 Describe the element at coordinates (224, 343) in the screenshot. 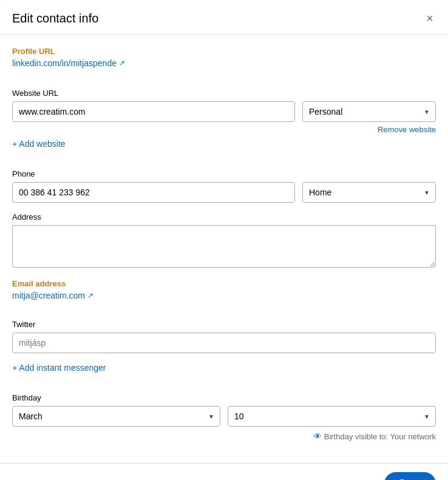

I see `twitter-input` at that location.